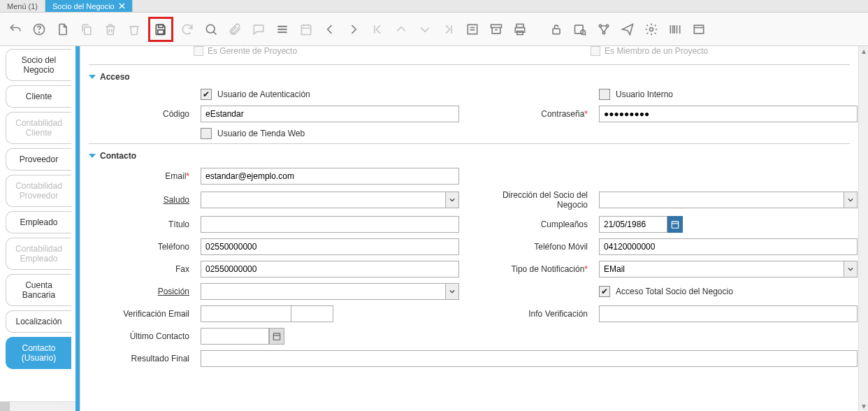  Describe the element at coordinates (330, 29) in the screenshot. I see `prev-icon` at that location.